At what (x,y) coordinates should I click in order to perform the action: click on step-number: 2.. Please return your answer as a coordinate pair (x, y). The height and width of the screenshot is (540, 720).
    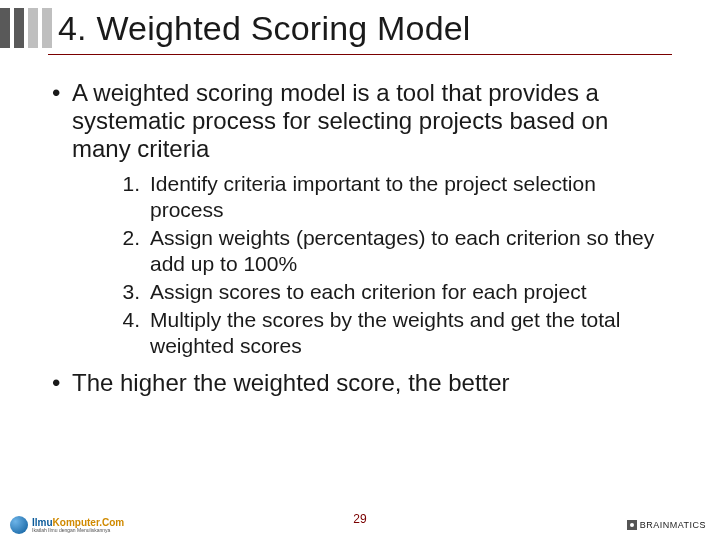
    Looking at the image, I should click on (135, 251).